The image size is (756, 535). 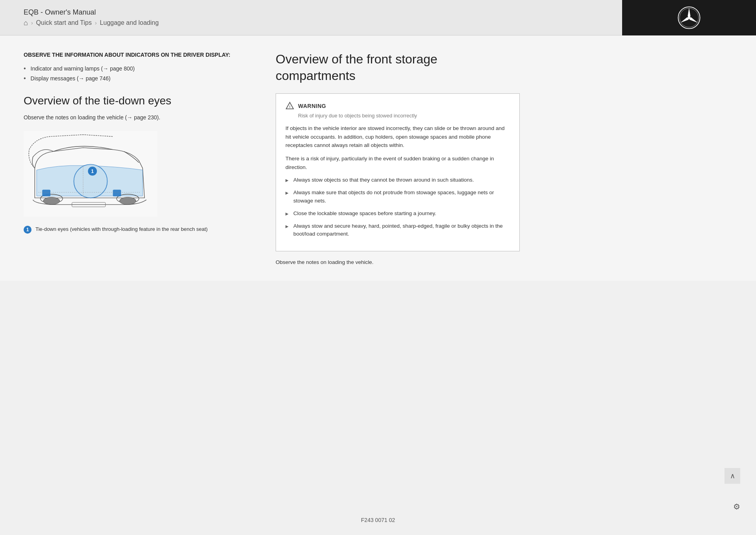 I want to click on caption-text: Tie-down eyes (vehicles with through-loa…, so click(x=121, y=229).